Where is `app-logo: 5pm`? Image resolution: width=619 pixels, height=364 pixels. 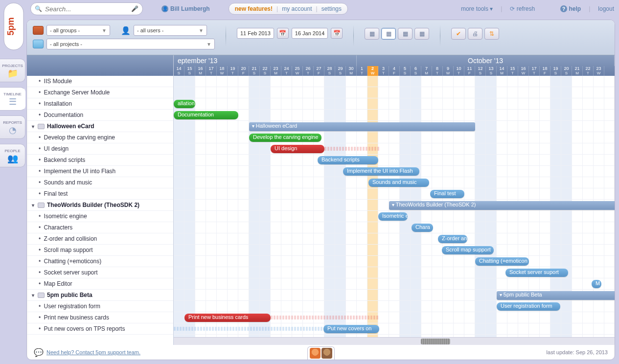
app-logo: 5pm is located at coordinates (14, 26).